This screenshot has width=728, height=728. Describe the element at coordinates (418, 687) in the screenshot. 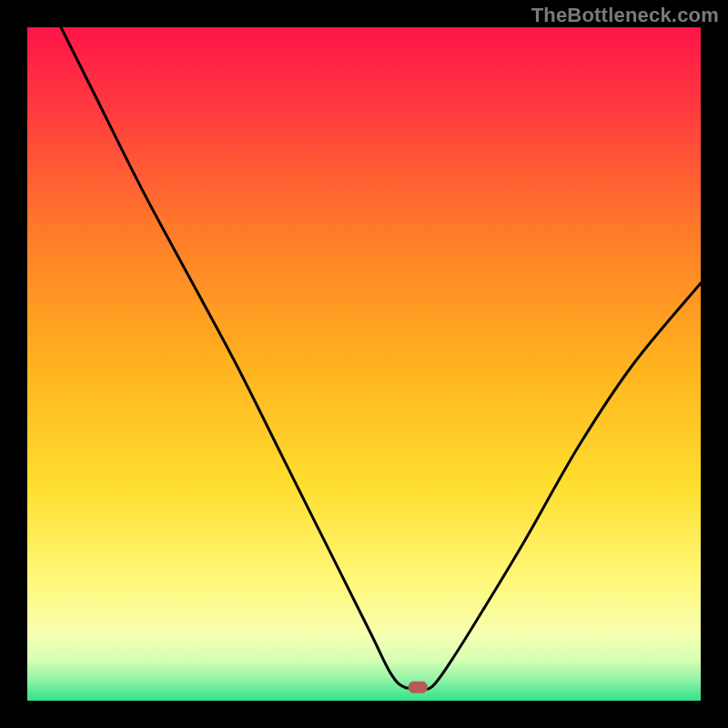

I see `optimal-point-marker` at that location.